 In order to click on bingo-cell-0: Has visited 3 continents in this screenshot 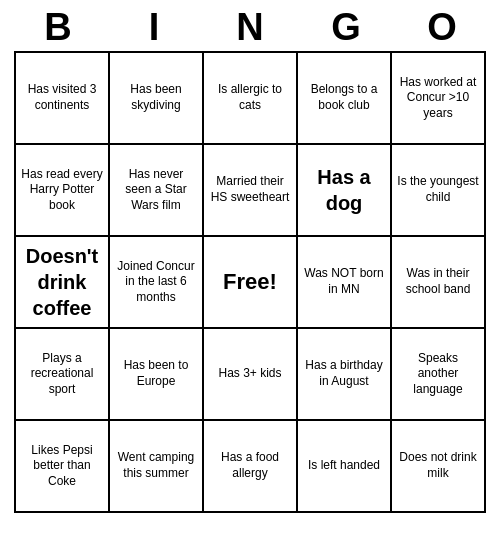, I will do `click(63, 99)`.